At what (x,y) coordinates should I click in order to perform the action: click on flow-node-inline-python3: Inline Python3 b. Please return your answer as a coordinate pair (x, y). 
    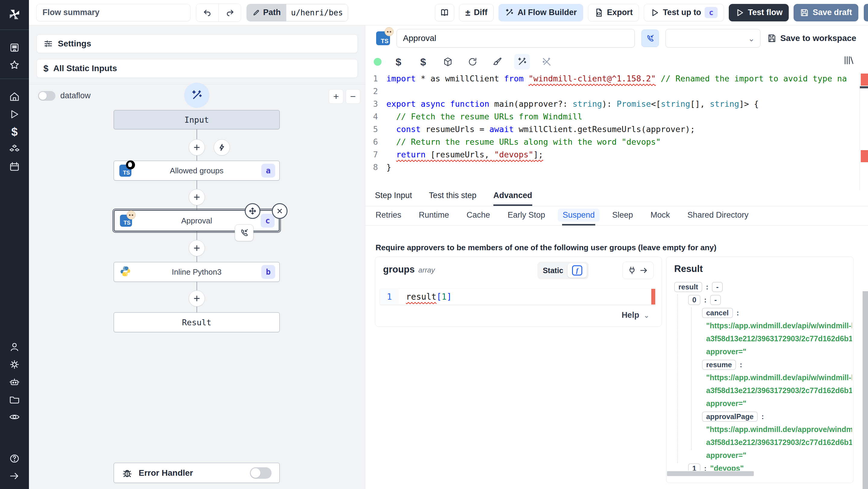
    Looking at the image, I should click on (197, 272).